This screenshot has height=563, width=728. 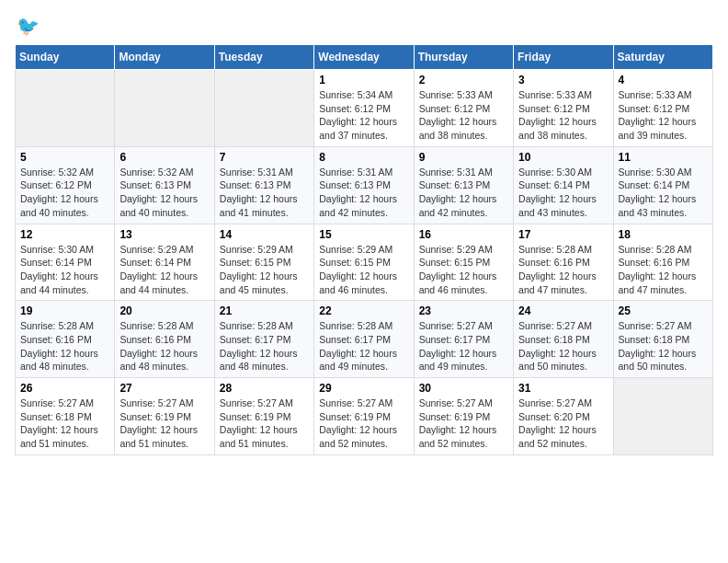 I want to click on day-number: 17, so click(x=563, y=235).